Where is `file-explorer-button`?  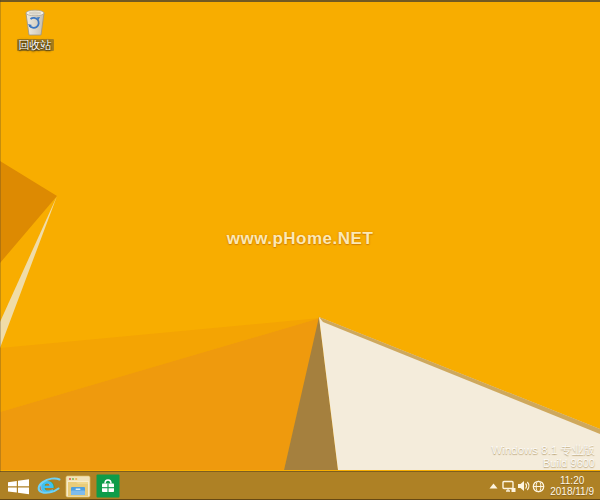 file-explorer-button is located at coordinates (78, 486).